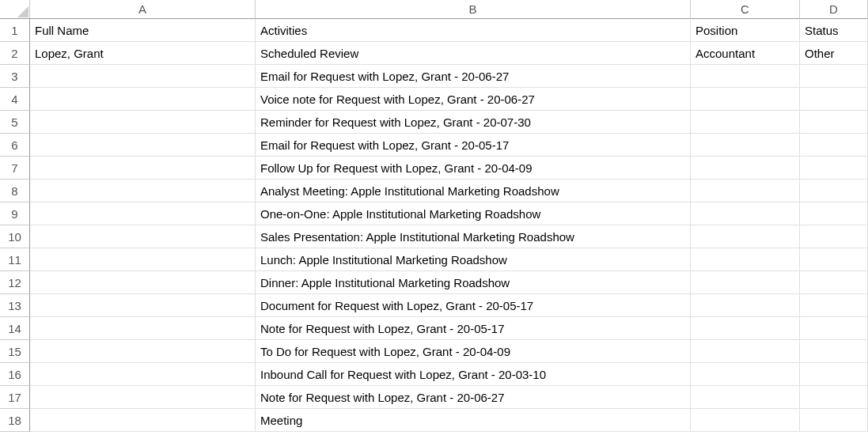  What do you see at coordinates (834, 168) in the screenshot?
I see `cell-D7` at bounding box center [834, 168].